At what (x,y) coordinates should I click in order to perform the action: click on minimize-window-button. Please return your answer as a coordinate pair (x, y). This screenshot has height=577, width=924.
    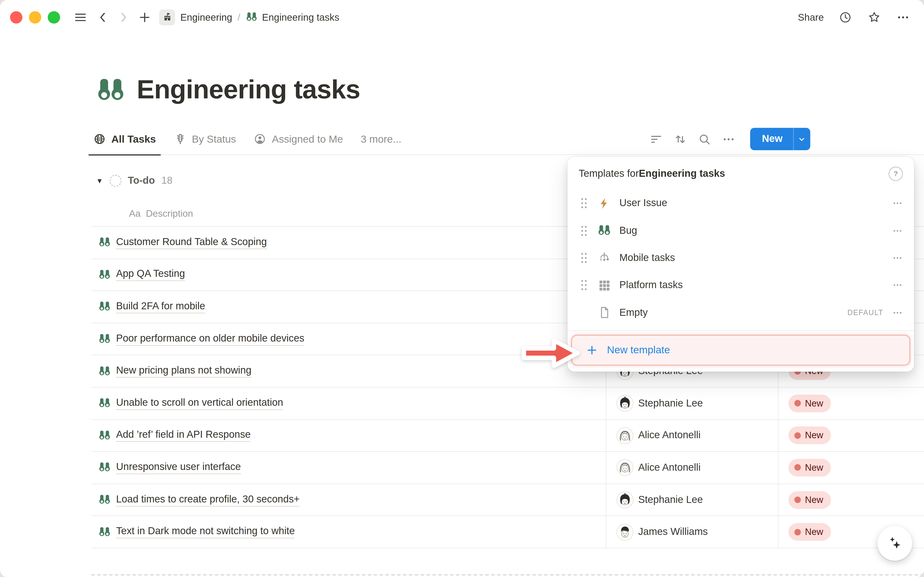
    Looking at the image, I should click on (35, 17).